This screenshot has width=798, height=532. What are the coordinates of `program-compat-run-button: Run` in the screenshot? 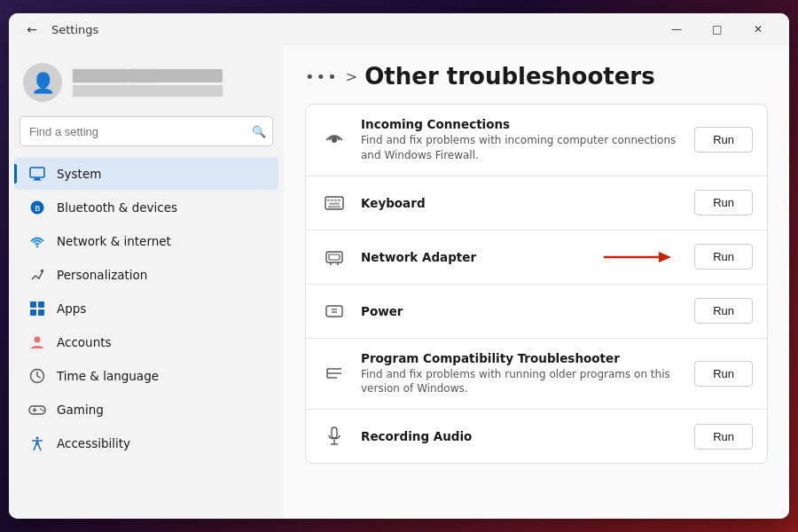 It's located at (724, 374).